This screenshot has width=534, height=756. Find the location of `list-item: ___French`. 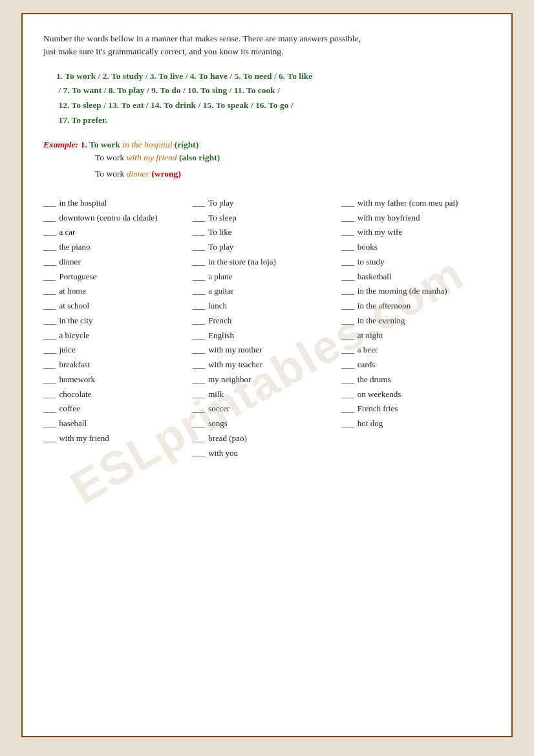

list-item: ___French is located at coordinates (268, 321).